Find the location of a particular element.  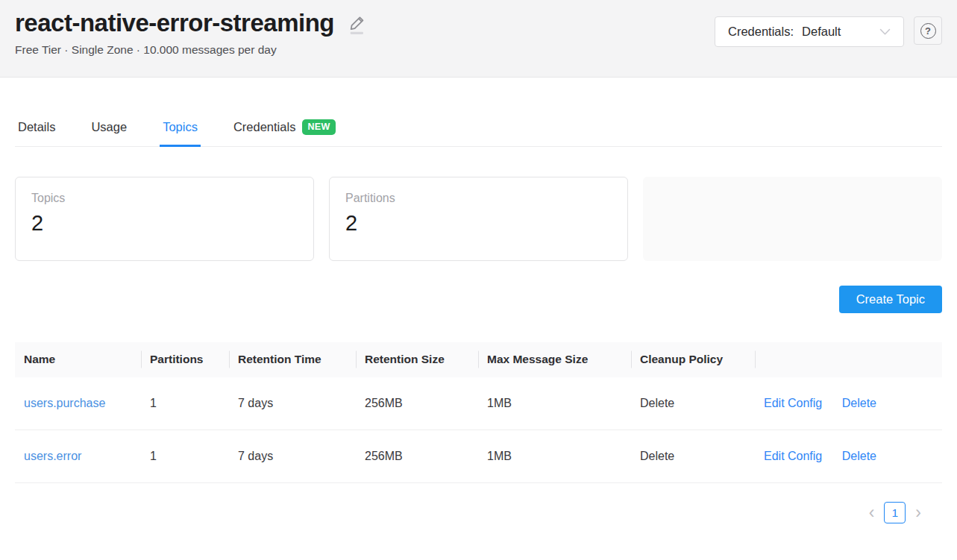

stat-value-topics: 2 is located at coordinates (164, 224).